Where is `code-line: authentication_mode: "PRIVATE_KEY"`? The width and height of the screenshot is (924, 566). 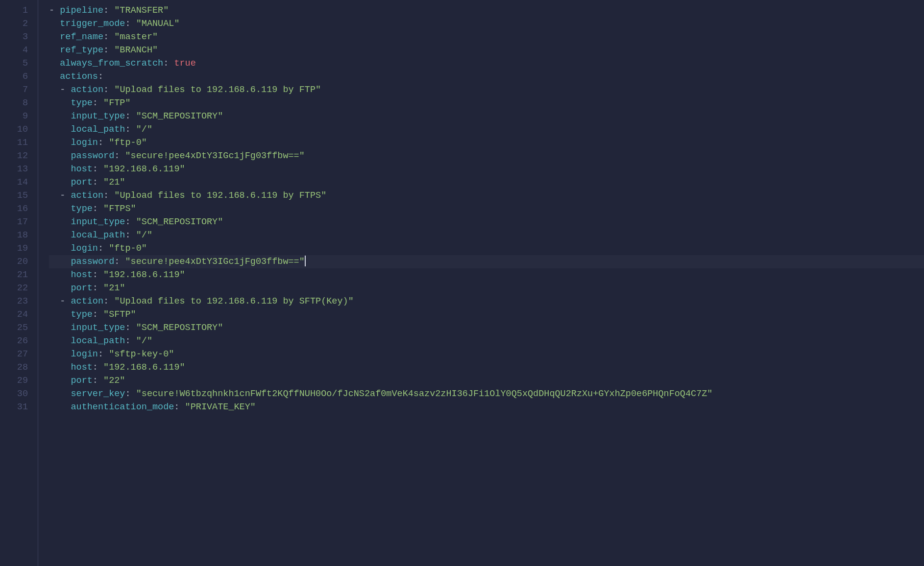
code-line: authentication_mode: "PRIVATE_KEY" is located at coordinates (486, 407).